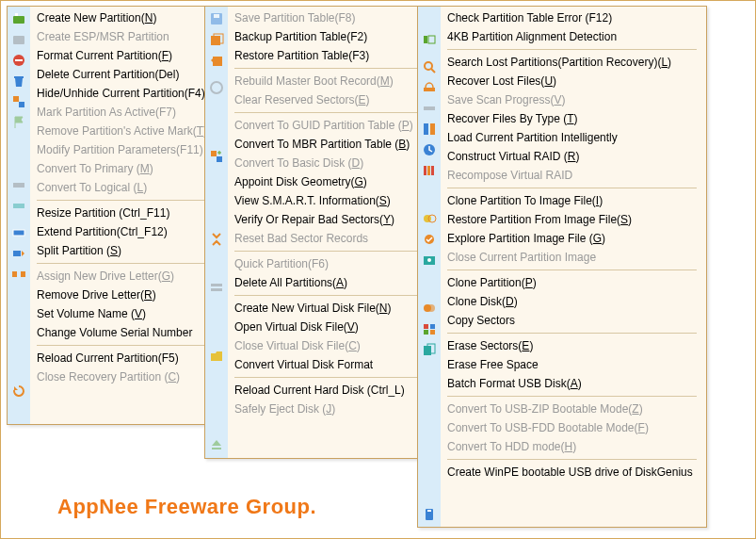 This screenshot has width=756, height=539. What do you see at coordinates (124, 131) in the screenshot?
I see `menu-item-label: Remove Partition's Active Mark(T)` at bounding box center [124, 131].